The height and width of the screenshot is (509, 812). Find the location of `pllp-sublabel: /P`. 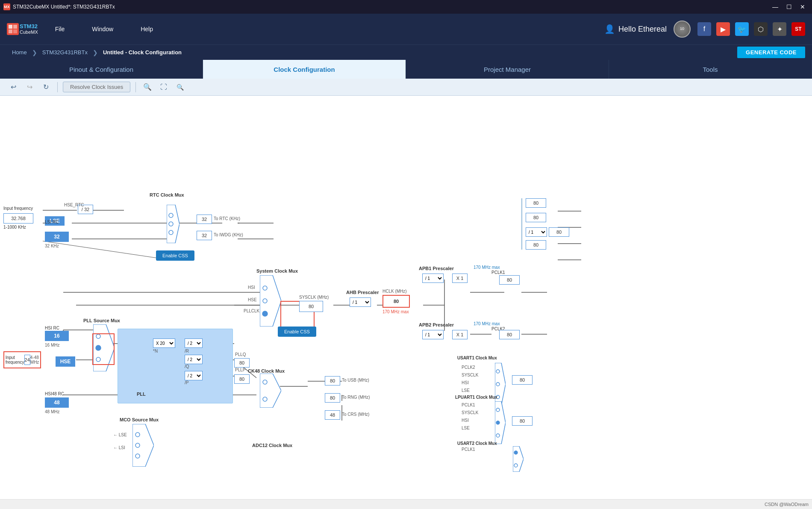

pllp-sublabel: /P is located at coordinates (186, 383).